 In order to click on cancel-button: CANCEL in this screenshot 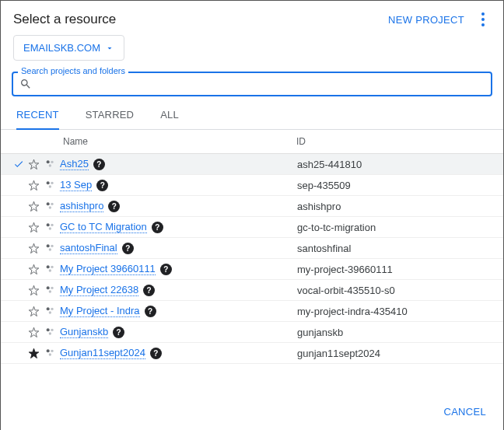, I will do `click(465, 412)`.